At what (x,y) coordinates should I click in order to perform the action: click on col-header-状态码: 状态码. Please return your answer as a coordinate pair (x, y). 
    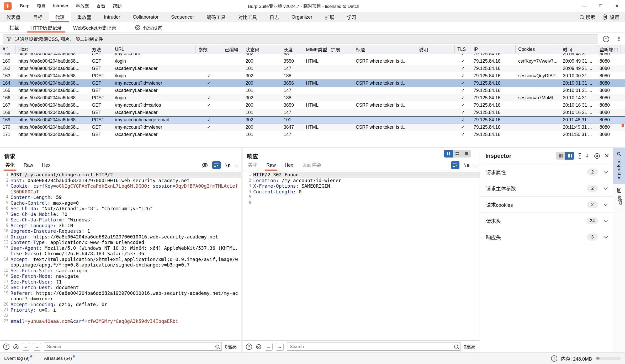
    Looking at the image, I should click on (262, 49).